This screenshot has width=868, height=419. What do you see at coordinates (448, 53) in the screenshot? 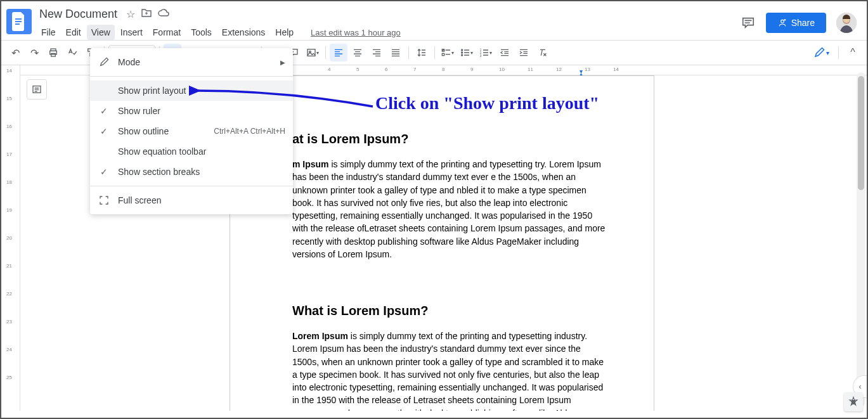
I see `checklist-button: ▾` at bounding box center [448, 53].